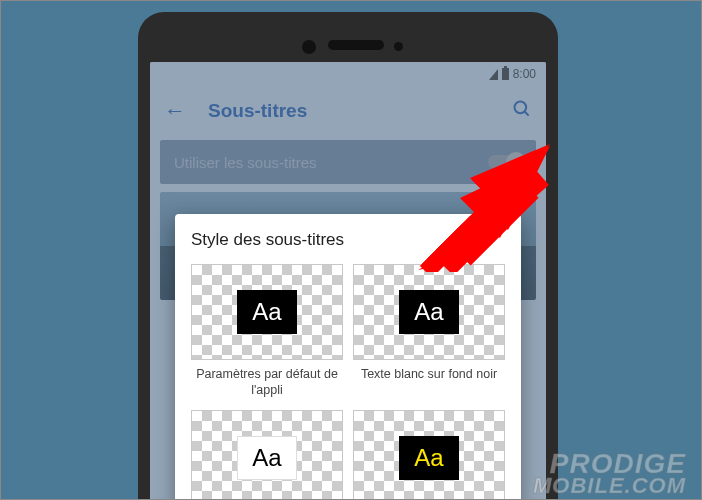 The width and height of the screenshot is (702, 500). I want to click on style-option-yellow-on-black: Aa Texte jaune sur fond noir, so click(429, 455).